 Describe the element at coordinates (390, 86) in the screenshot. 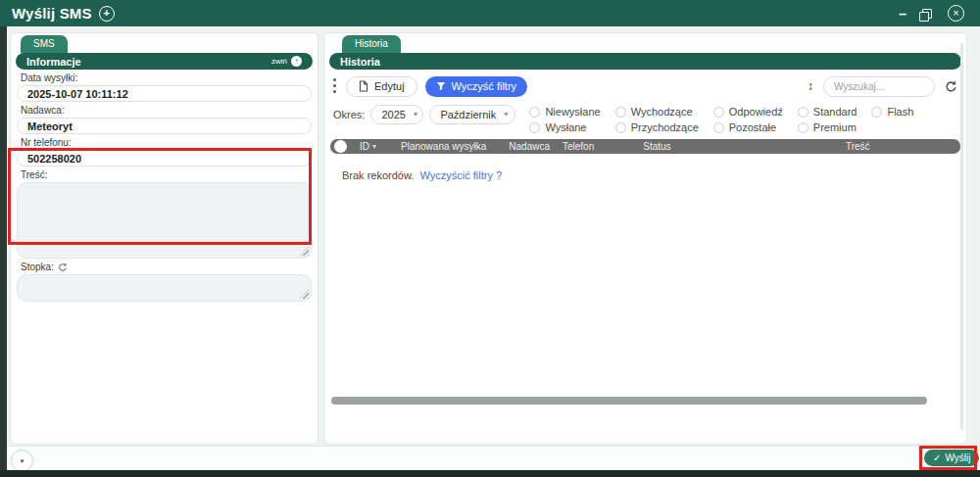

I see `edit-button-label: Edytuj` at that location.